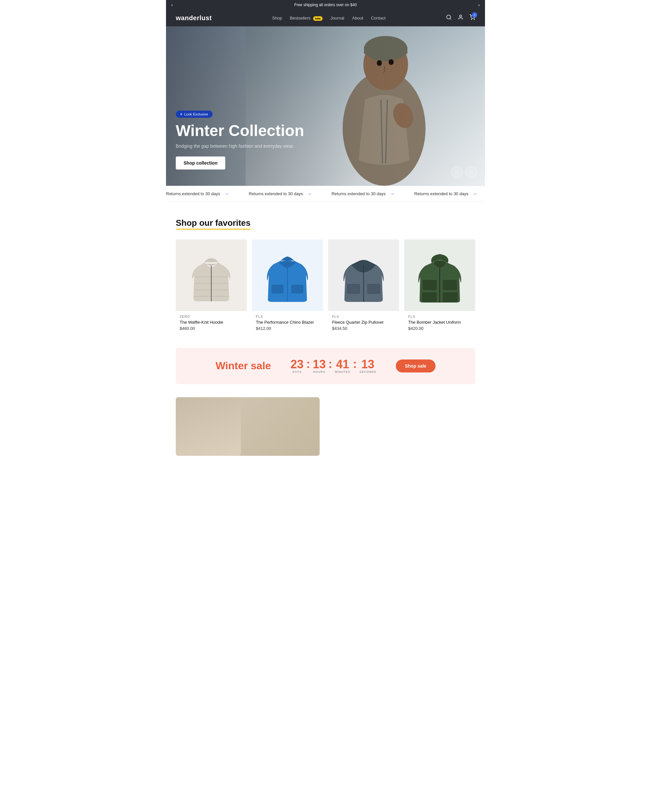 This screenshot has height=812, width=651. Describe the element at coordinates (280, 194) in the screenshot. I see `returns-item-2: Returns extended to 30 days →` at that location.